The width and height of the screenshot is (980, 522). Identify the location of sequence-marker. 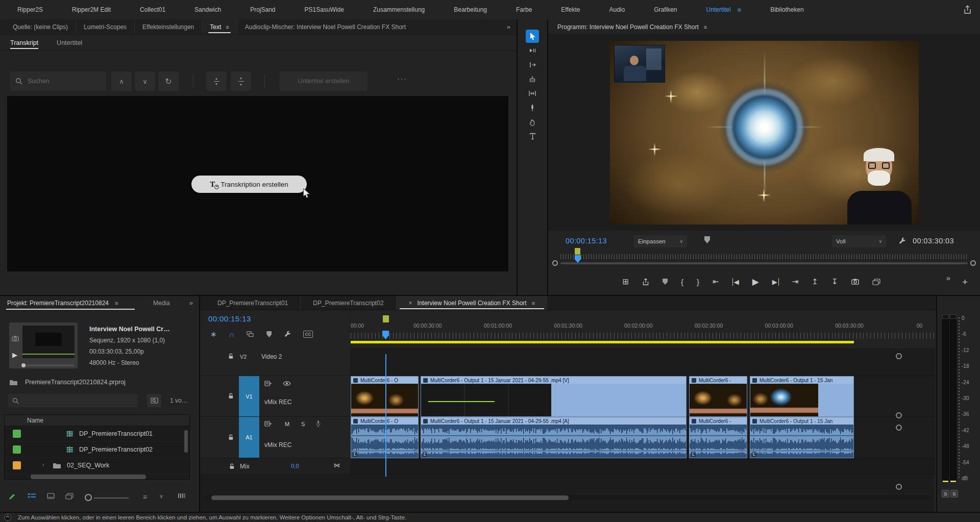
(578, 251).